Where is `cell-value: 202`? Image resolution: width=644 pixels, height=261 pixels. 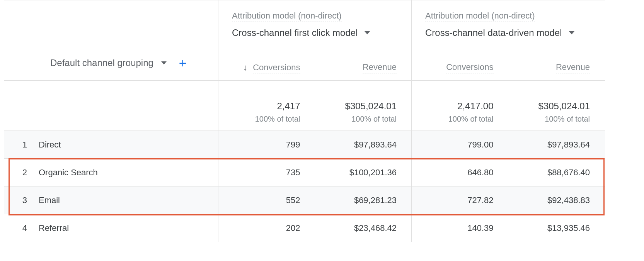
cell-value: 202 is located at coordinates (293, 228).